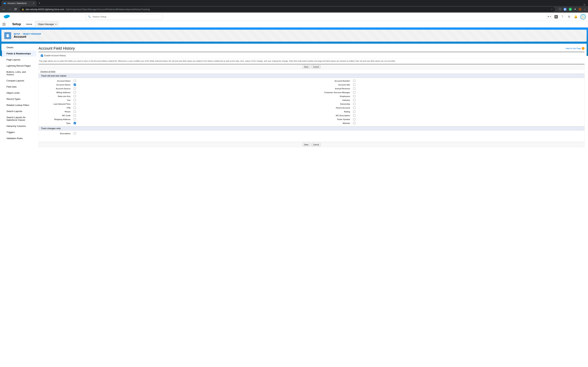  What do you see at coordinates (148, 133) in the screenshot?
I see `field-row: Description` at bounding box center [148, 133].